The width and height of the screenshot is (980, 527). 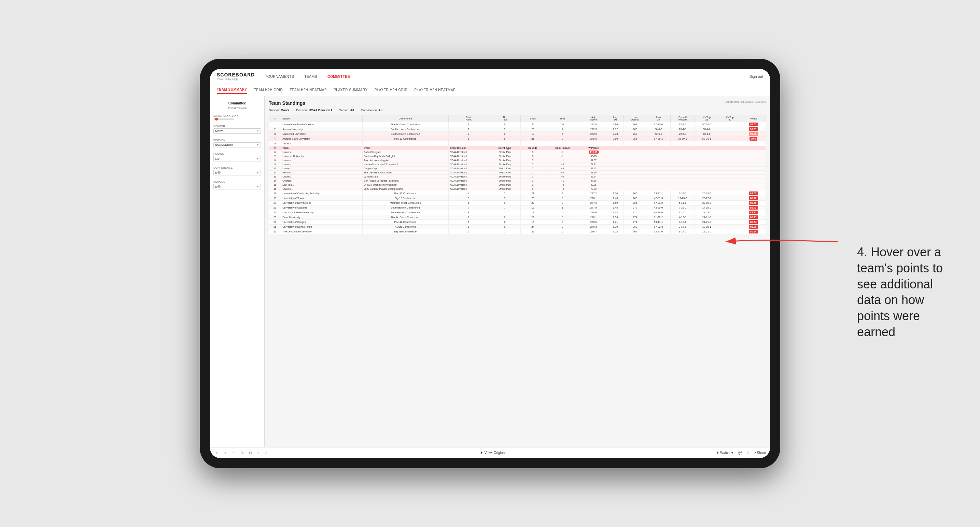 What do you see at coordinates (391, 90) in the screenshot?
I see `tab-player-h2h-grid: PLAYER H2H GRID` at bounding box center [391, 90].